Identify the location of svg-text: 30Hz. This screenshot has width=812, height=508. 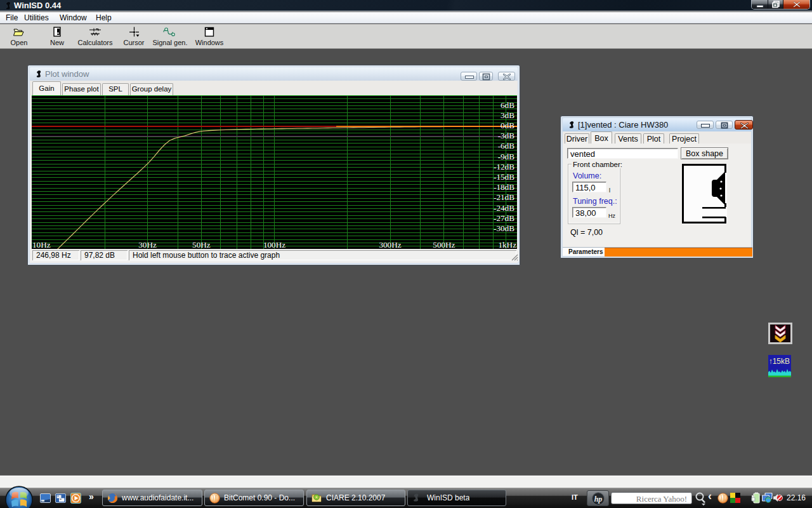
(147, 244).